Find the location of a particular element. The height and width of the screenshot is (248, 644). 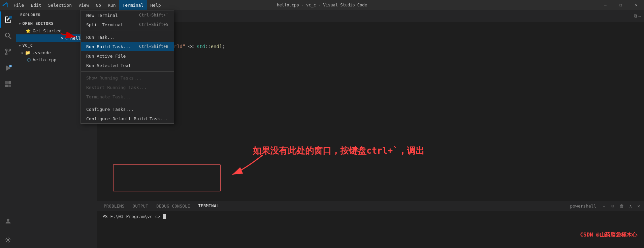

menu-view: View is located at coordinates (84, 5).